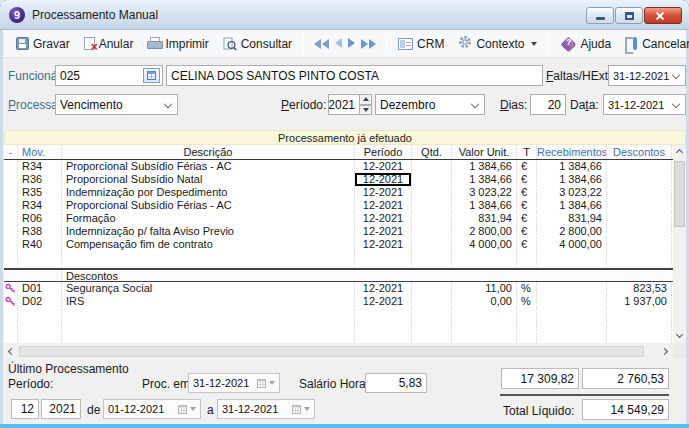 The width and height of the screenshot is (689, 428). Describe the element at coordinates (430, 104) in the screenshot. I see `period-month-dropdown: Dezembro` at that location.